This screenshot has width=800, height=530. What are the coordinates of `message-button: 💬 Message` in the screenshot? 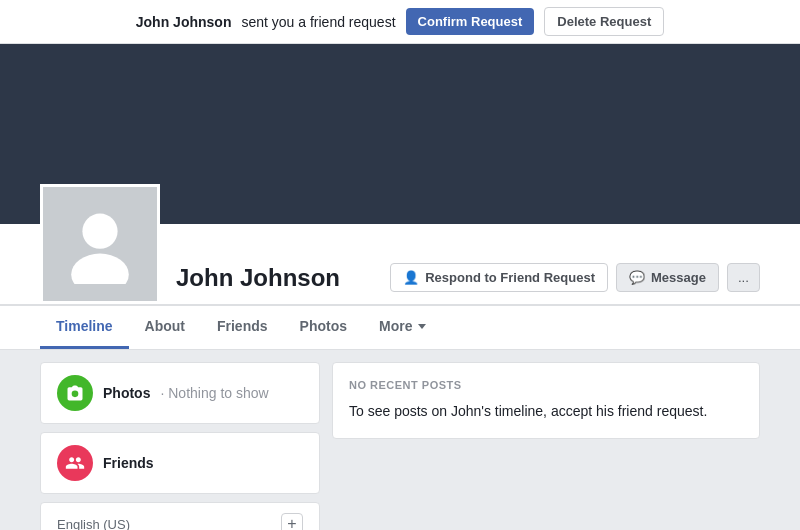 It's located at (668, 278).